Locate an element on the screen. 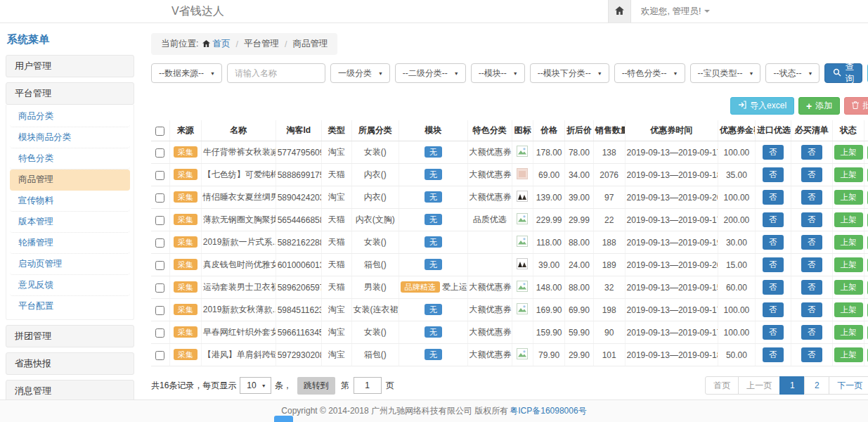 Image resolution: width=868 pixels, height=422 pixels. status-cell: 上架 is located at coordinates (848, 310).